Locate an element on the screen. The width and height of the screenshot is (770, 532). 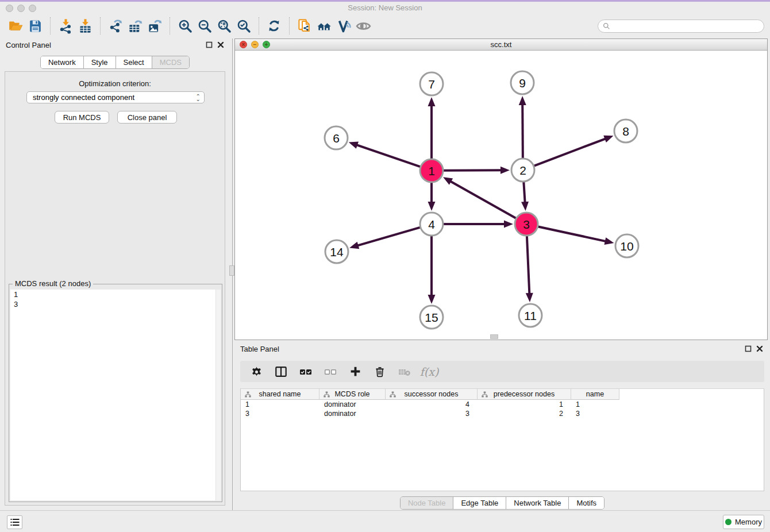
run-mcds-button: Run MCDS is located at coordinates (82, 117).